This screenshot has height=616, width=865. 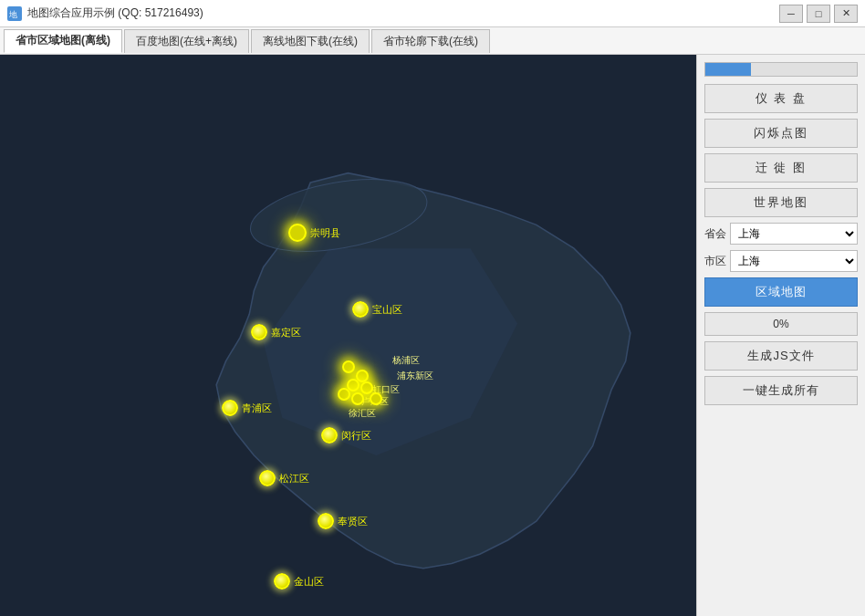 I want to click on close-button: ✕, so click(x=846, y=14).